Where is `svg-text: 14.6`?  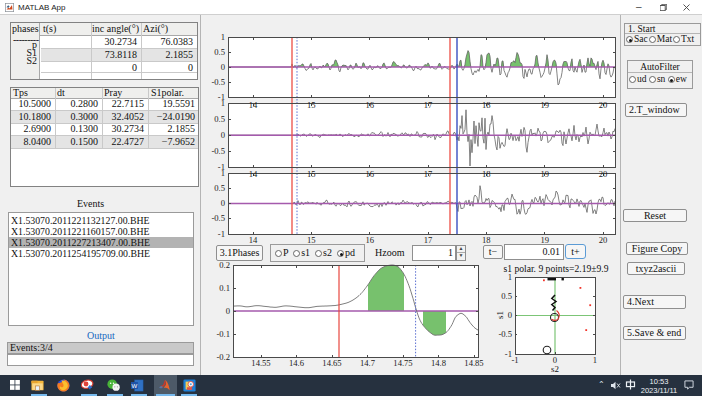 svg-text: 14.6 is located at coordinates (297, 363).